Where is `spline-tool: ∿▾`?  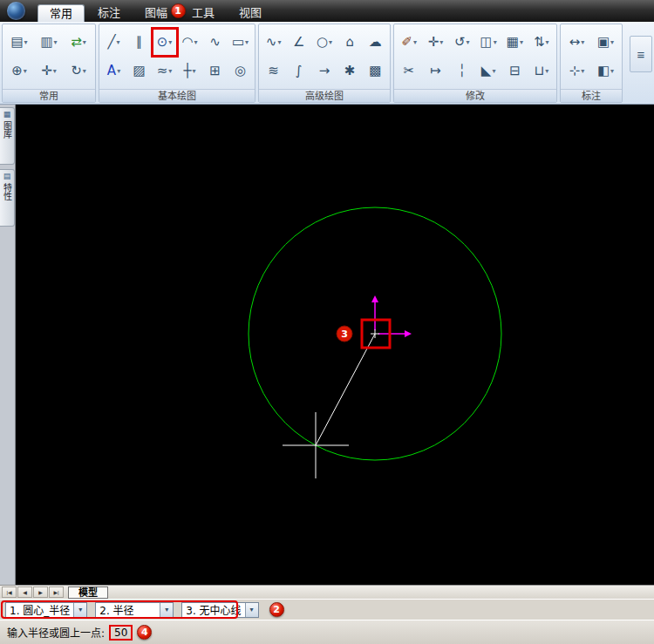 spline-tool: ∿▾ is located at coordinates (274, 42).